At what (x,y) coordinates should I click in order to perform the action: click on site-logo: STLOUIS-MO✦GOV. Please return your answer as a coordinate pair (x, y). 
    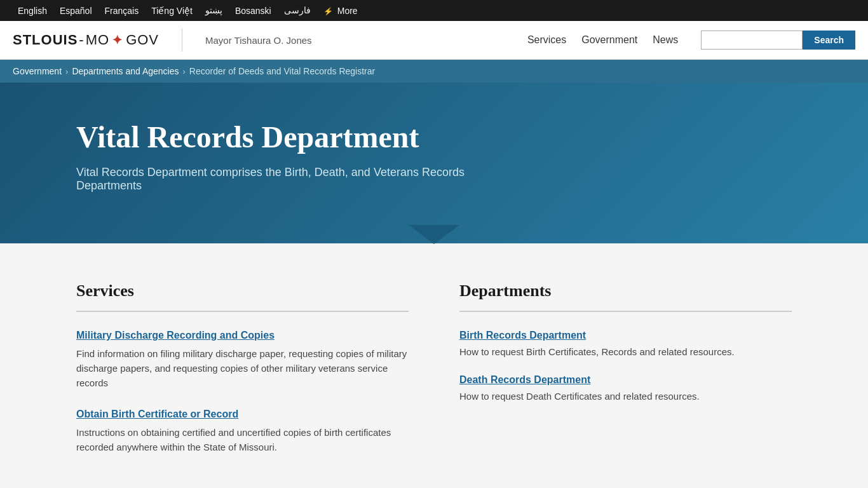
    Looking at the image, I should click on (86, 40).